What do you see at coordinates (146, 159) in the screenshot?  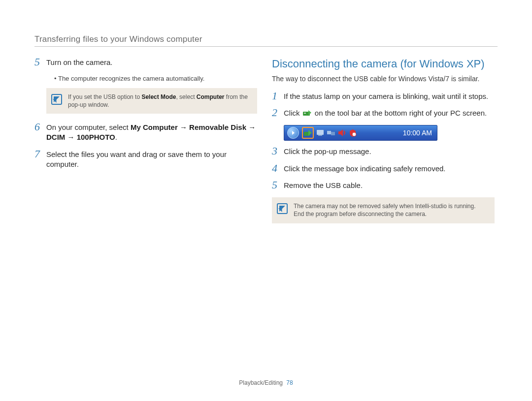 I see `step-7: 7 Select the files you want and drag or …` at bounding box center [146, 159].